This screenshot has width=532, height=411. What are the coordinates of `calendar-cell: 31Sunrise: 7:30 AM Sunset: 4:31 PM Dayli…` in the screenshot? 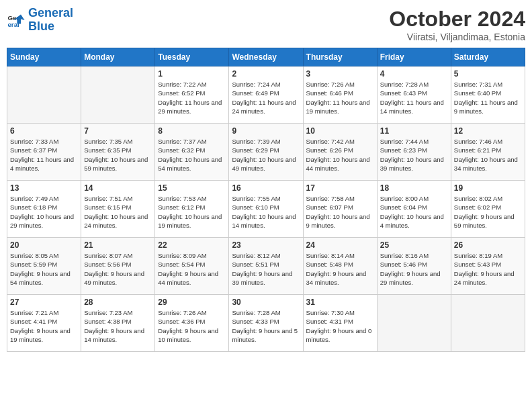 It's located at (340, 324).